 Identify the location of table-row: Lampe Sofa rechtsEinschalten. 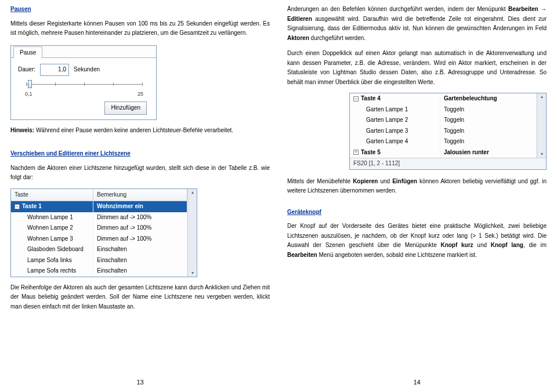
(99, 271).